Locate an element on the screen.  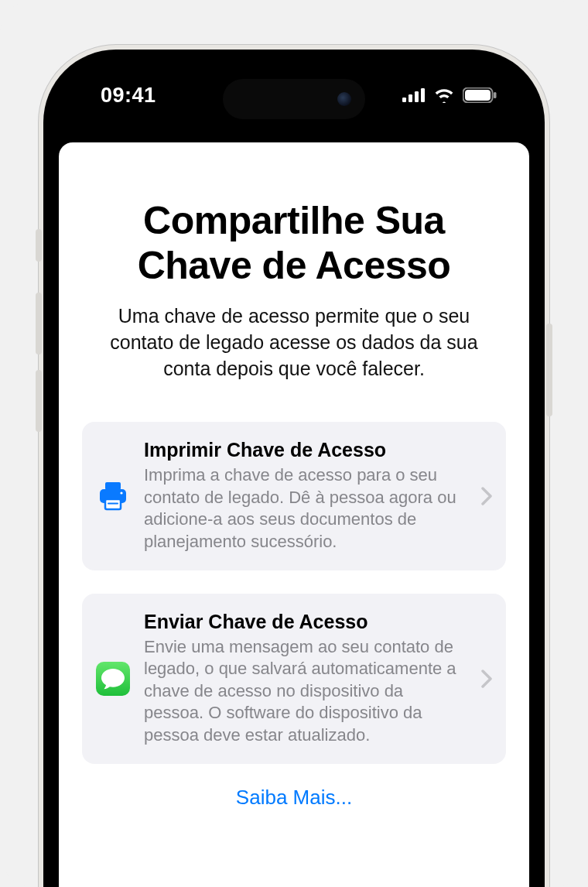
page-subtitle: Uma chave de acesso permite que o seu co… is located at coordinates (294, 342).